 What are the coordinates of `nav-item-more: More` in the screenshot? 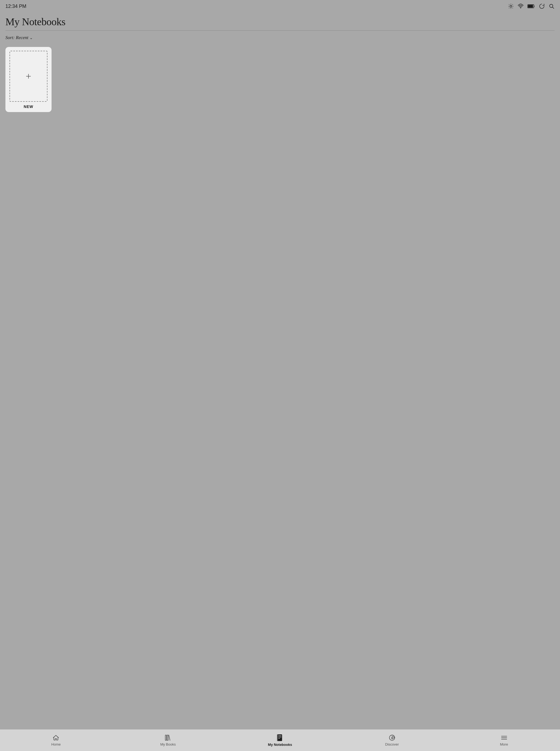 It's located at (504, 740).